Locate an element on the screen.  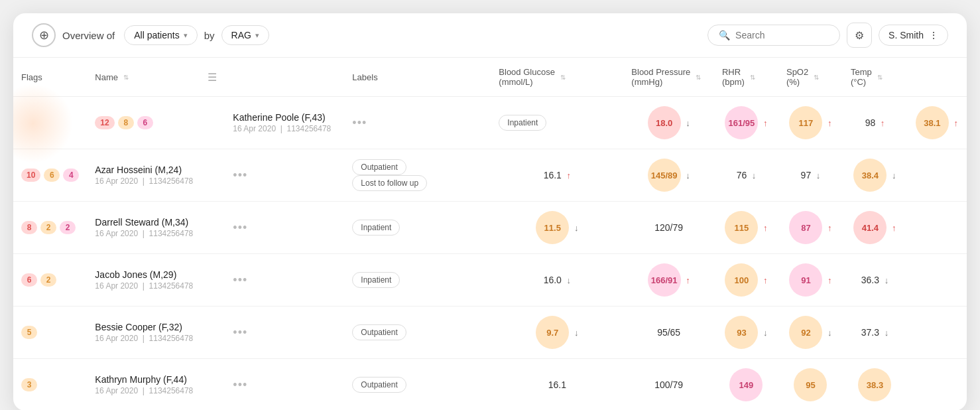
table-row: 1286 Katherine Poole (F,43) 16 Apr 2020 … is located at coordinates (490, 123).